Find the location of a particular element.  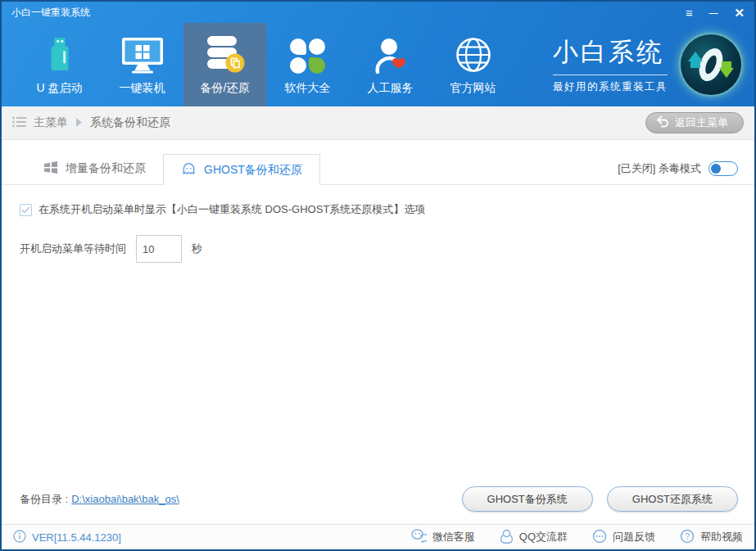

breadcrumb: 主菜单 系统备份和还原 返回主菜单 is located at coordinates (378, 123).